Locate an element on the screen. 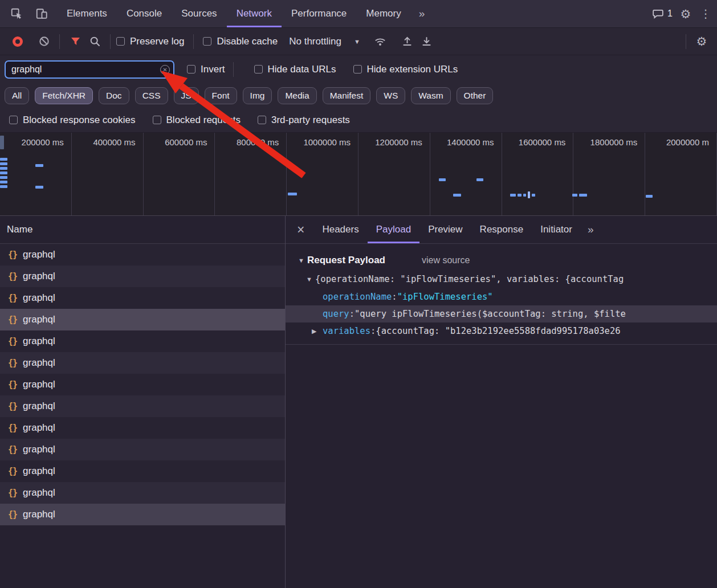 The image size is (717, 588). close-details-icon: × is located at coordinates (300, 230).